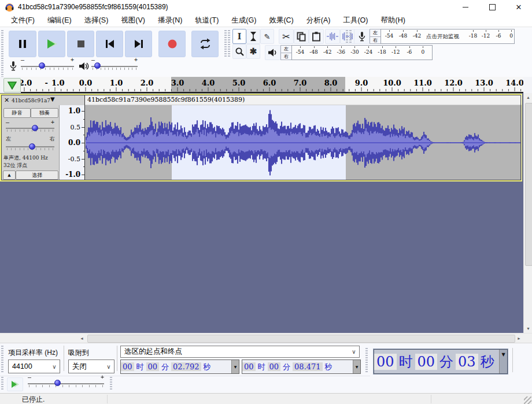 The height and width of the screenshot is (404, 532). Describe the element at coordinates (185, 376) in the screenshot. I see `divider` at that location.